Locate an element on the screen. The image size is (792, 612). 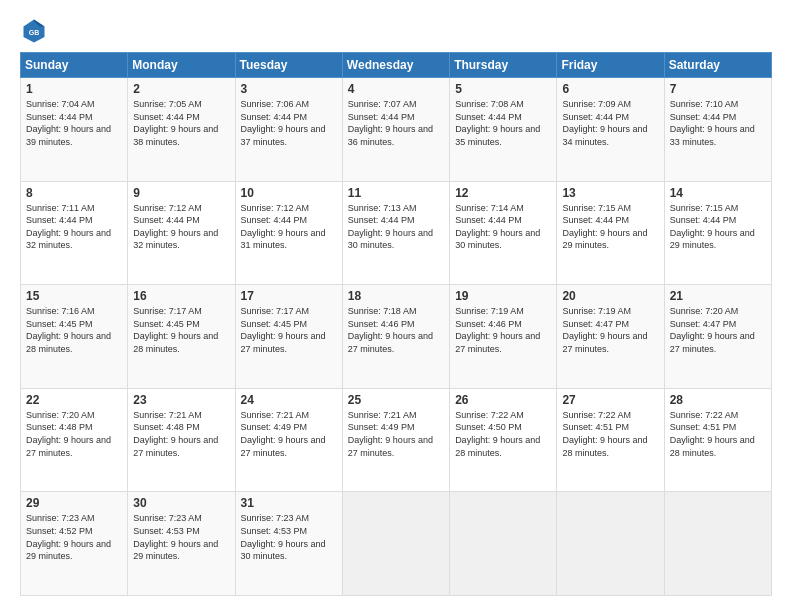
day-number: 9 is located at coordinates (181, 193).